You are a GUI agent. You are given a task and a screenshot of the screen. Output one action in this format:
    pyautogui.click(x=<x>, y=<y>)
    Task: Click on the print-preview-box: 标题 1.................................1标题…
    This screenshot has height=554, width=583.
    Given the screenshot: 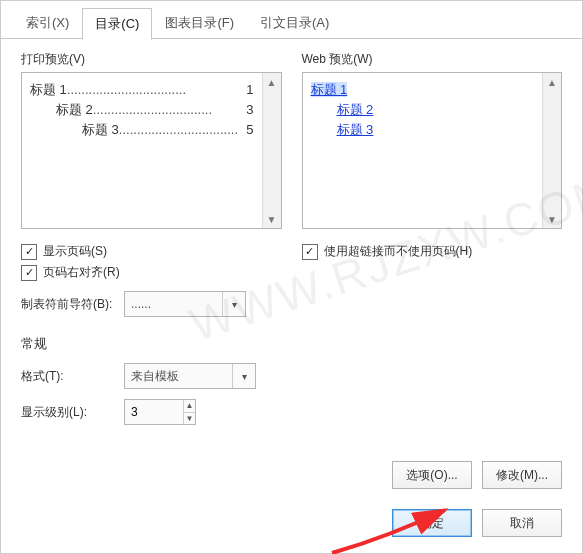 What is the action you would take?
    pyautogui.click(x=152, y=150)
    